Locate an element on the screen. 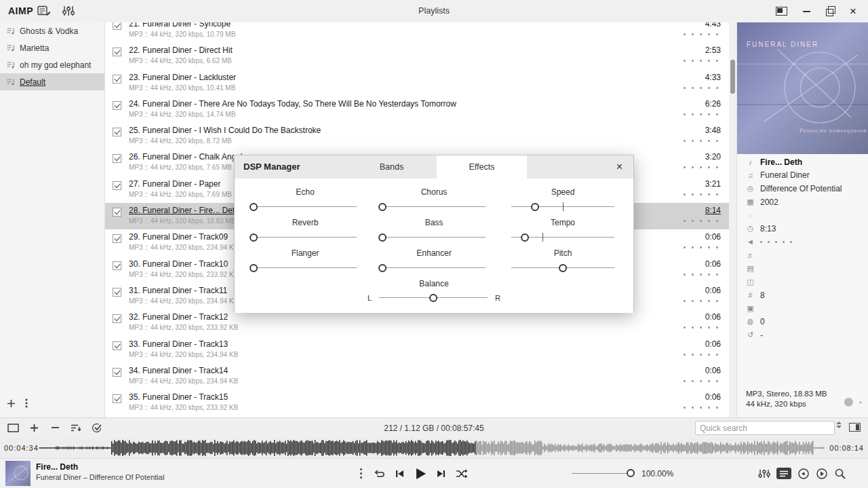 The image size is (868, 488). volume-knob is located at coordinates (631, 473).